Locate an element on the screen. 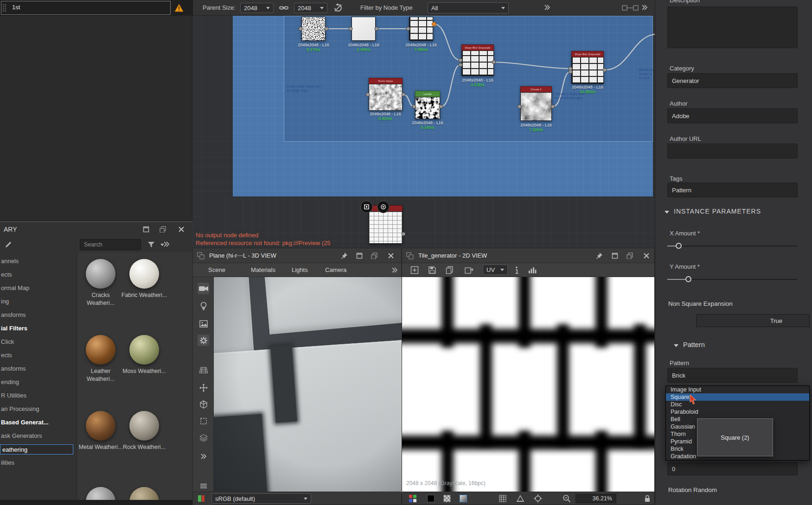 The width and height of the screenshot is (812, 505). pattern-option: Disc is located at coordinates (737, 404).